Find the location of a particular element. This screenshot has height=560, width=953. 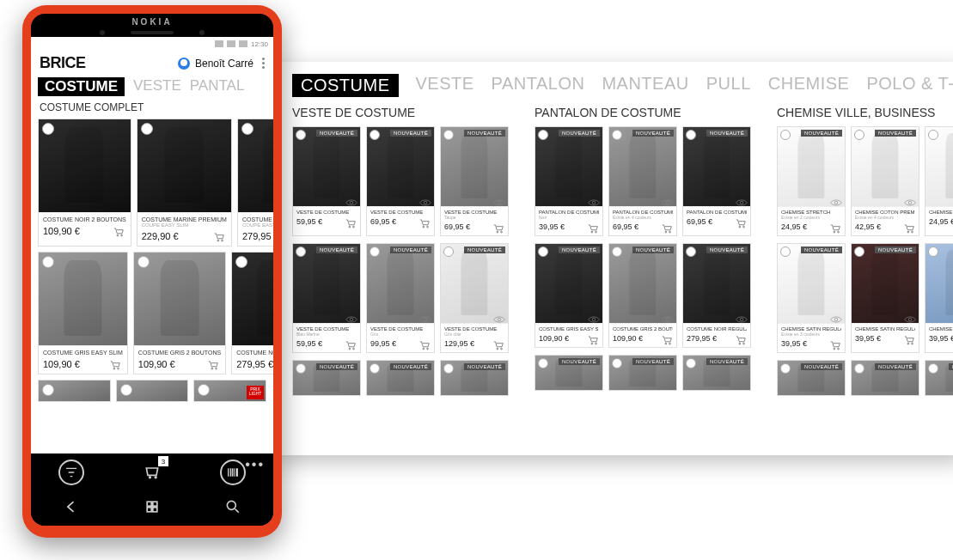

tab-chemise: CHEMISE is located at coordinates (809, 86).